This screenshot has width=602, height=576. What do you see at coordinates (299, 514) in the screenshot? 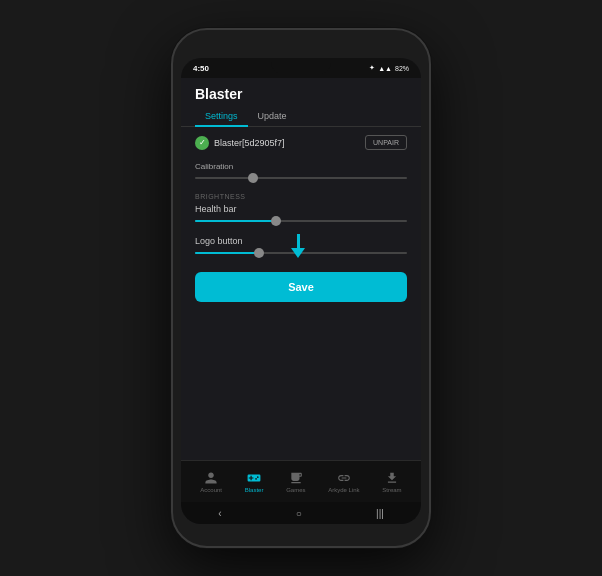
I see `home-button: ○` at bounding box center [299, 514].